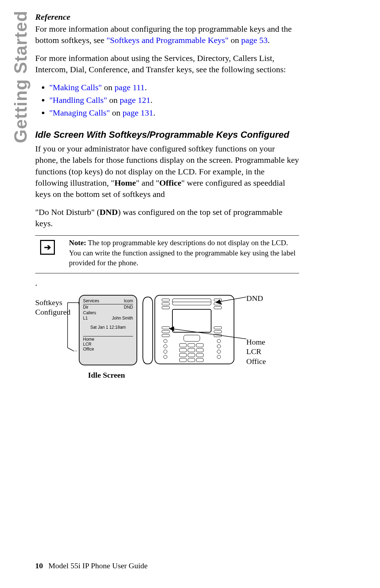 The width and height of the screenshot is (380, 588). Describe the element at coordinates (91, 301) in the screenshot. I see `lcd-services: Services` at that location.